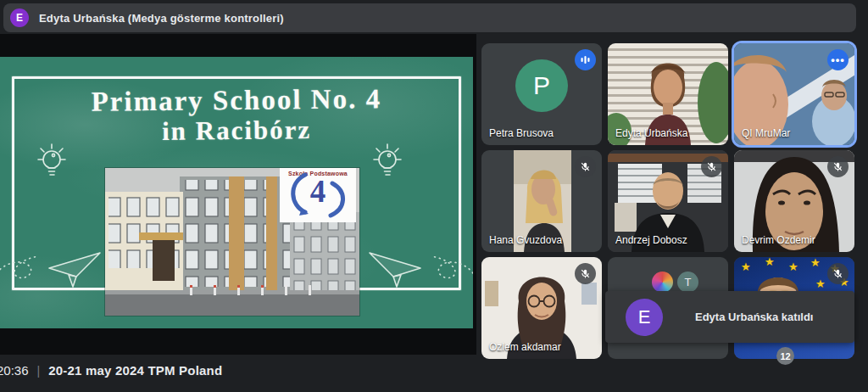 This screenshot has width=868, height=392. What do you see at coordinates (663, 282) in the screenshot?
I see `mini-avatar-photo` at bounding box center [663, 282].